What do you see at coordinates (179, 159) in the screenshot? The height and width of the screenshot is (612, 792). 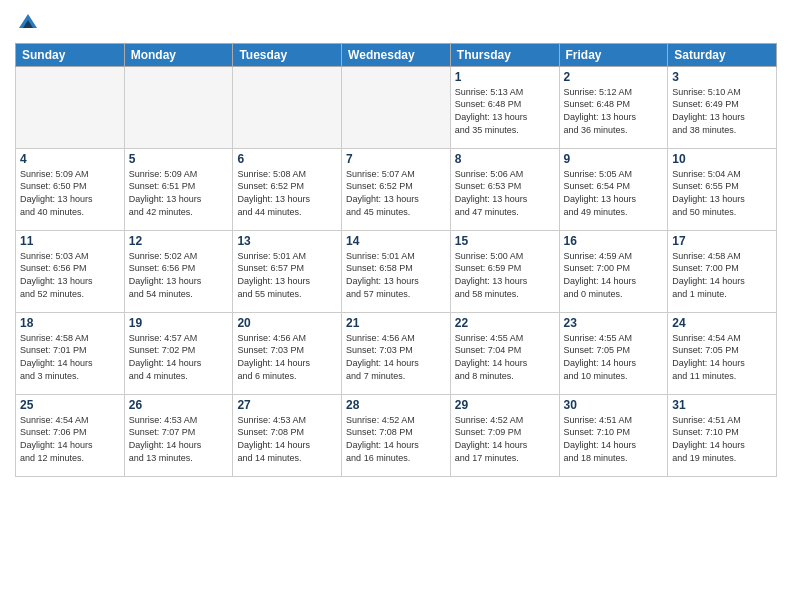 I see `day-number: 5` at bounding box center [179, 159].